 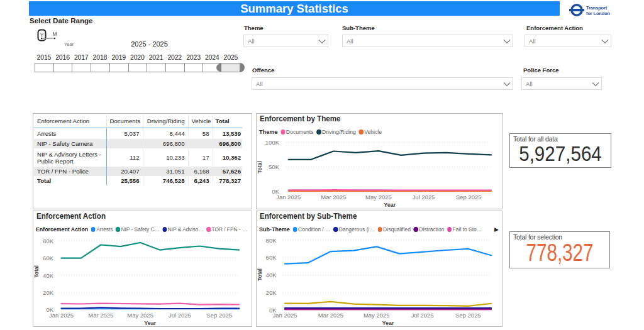 What do you see at coordinates (274, 167) in the screenshot?
I see `svg-text: 50K` at bounding box center [274, 167].